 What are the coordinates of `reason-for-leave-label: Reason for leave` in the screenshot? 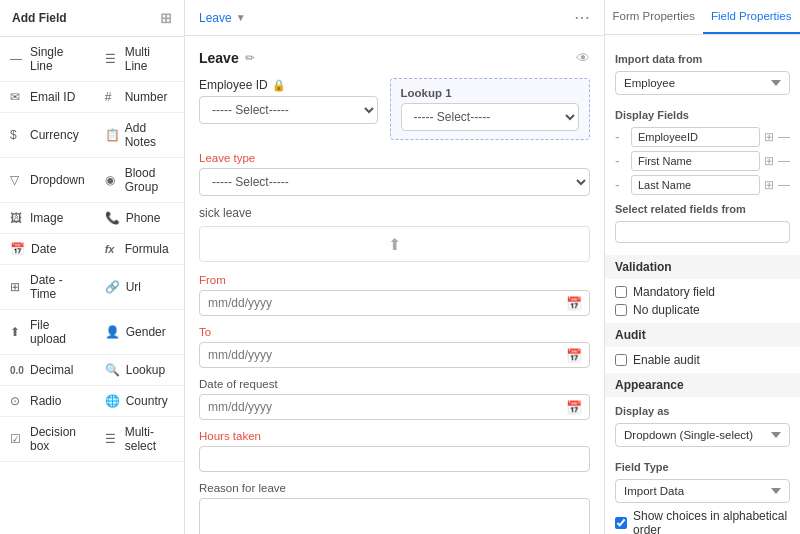 It's located at (394, 488).